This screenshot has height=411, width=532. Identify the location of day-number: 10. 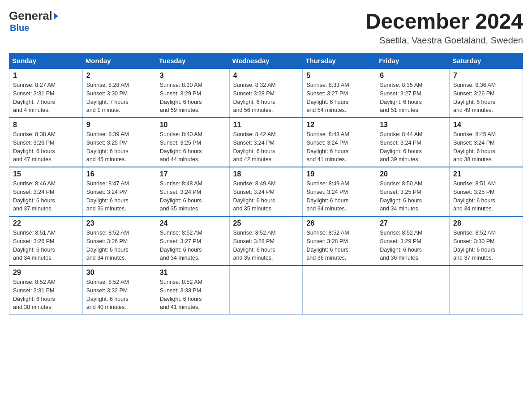
(193, 125).